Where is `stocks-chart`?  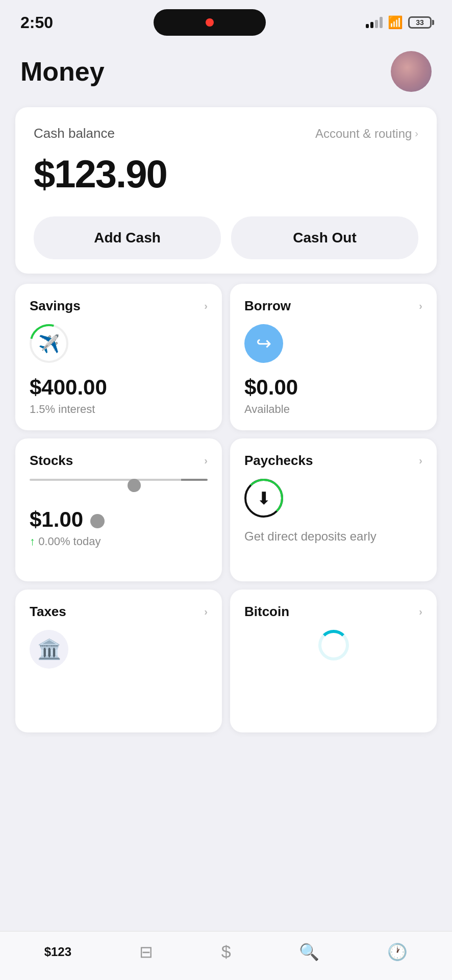
stocks-chart is located at coordinates (118, 488).